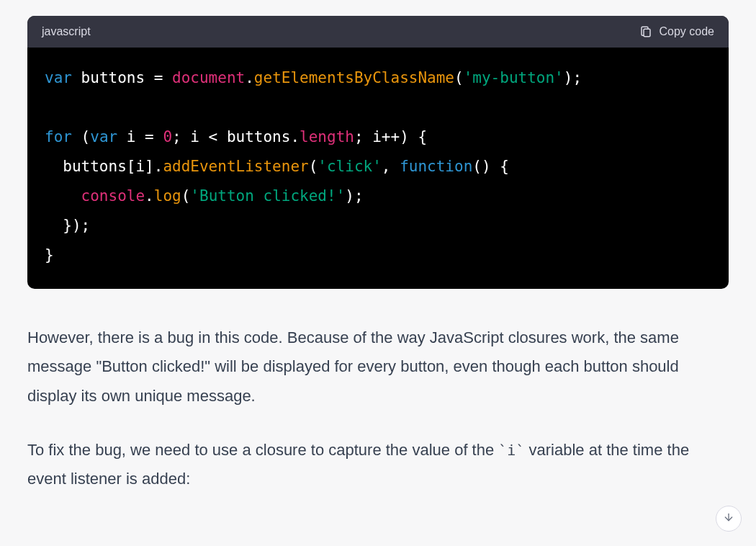 This screenshot has width=756, height=546. Describe the element at coordinates (373, 367) in the screenshot. I see `paragraph: However, there is a bug in this code. Be…` at that location.